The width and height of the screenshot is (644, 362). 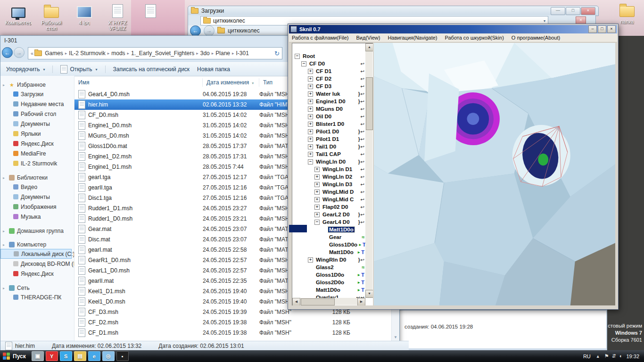 What do you see at coordinates (627, 13) in the screenshot?
I see `desktop-icon-papka: папка` at bounding box center [627, 13].